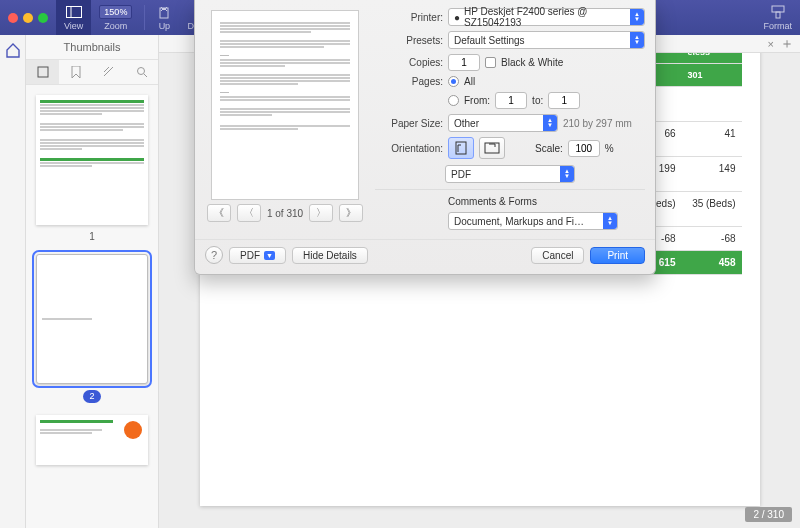 The height and width of the screenshot is (528, 800). Describe the element at coordinates (768, 514) in the screenshot. I see `page-indicator: 2 / 310` at that location.